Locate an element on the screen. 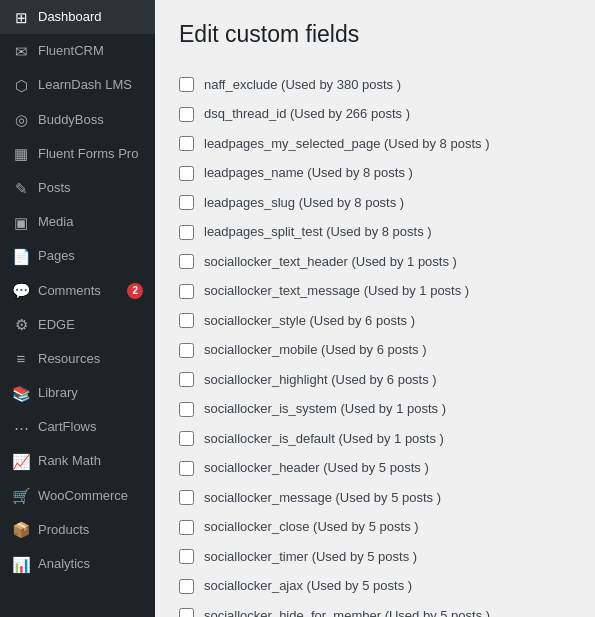 The width and height of the screenshot is (595, 617). field-checkbox-f13 is located at coordinates (186, 438).